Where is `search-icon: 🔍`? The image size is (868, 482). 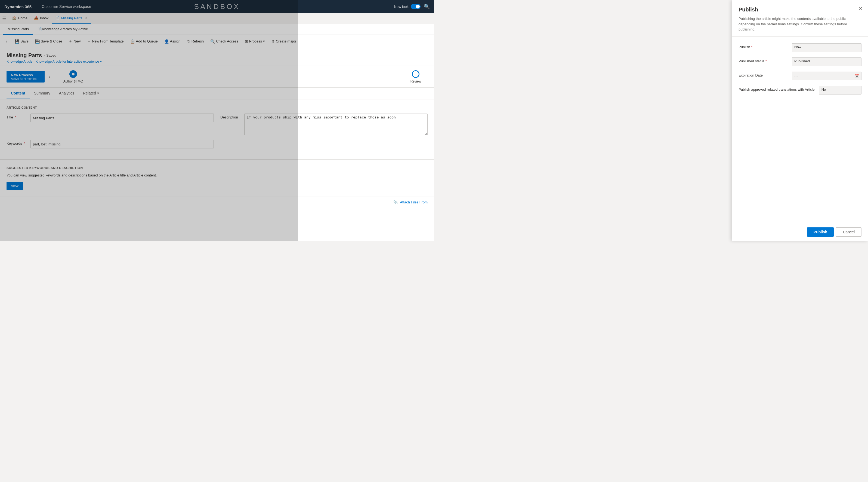
search-icon: 🔍 is located at coordinates (427, 6).